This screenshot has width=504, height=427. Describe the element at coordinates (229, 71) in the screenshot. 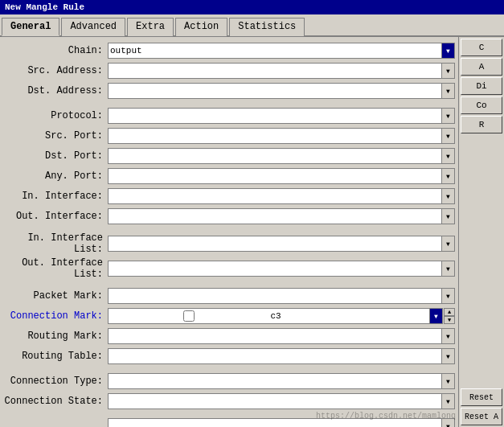

I see `src-address-row: Src. Address: ▼` at that location.